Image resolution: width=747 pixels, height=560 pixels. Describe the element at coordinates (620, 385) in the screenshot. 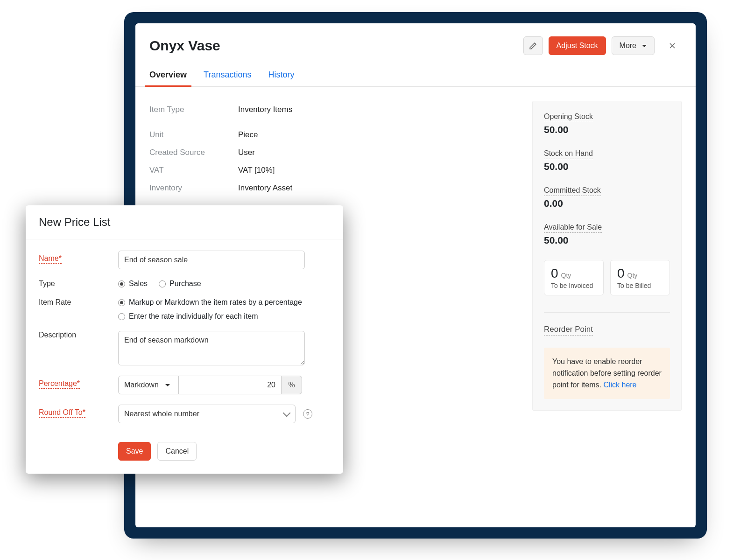

I see `reorder-enable-link: Click here` at that location.